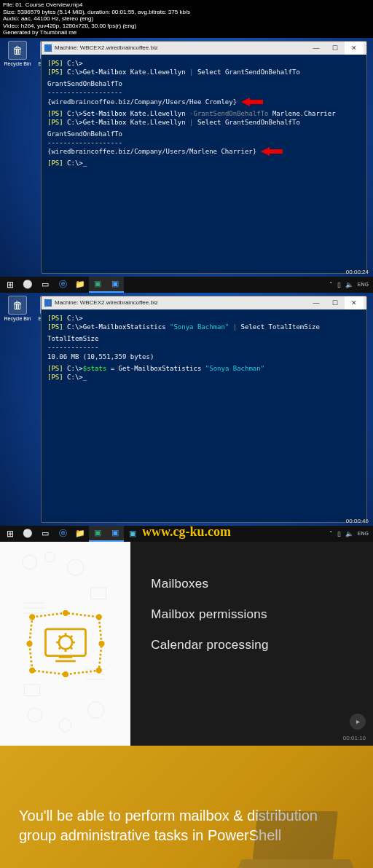 The image size is (373, 868). I want to click on slide-sidebar, so click(66, 644).